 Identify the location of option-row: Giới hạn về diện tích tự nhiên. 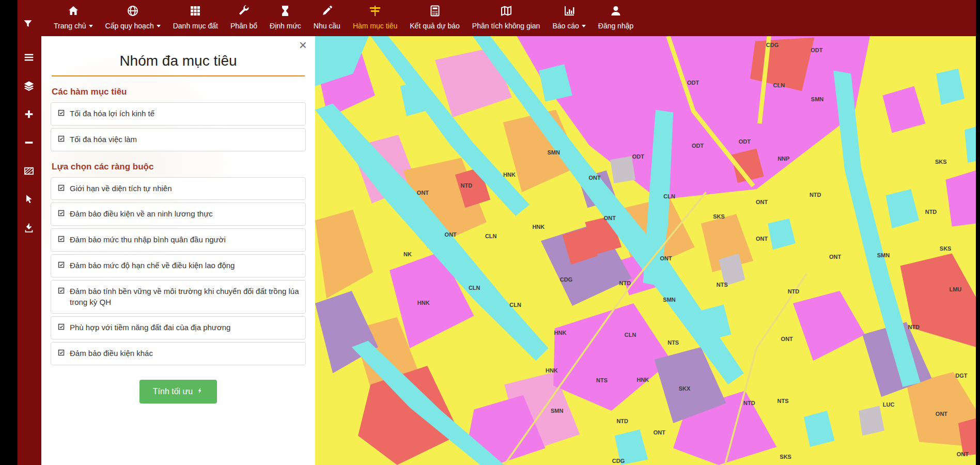
(178, 189).